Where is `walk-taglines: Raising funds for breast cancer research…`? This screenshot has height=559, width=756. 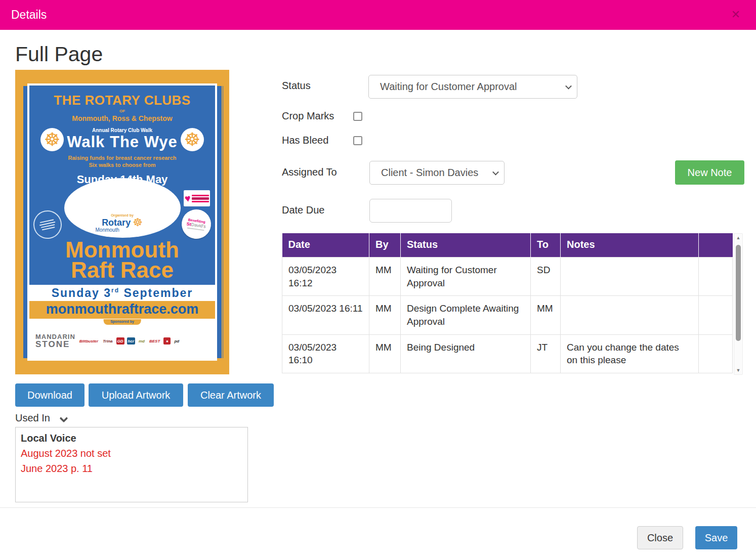
walk-taglines: Raising funds for breast cancer research… is located at coordinates (122, 162).